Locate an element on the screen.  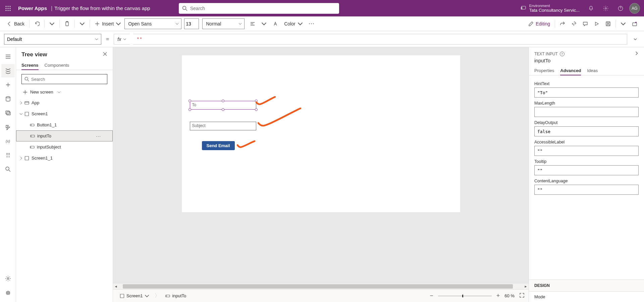
tab-properties: Properties is located at coordinates (544, 70).